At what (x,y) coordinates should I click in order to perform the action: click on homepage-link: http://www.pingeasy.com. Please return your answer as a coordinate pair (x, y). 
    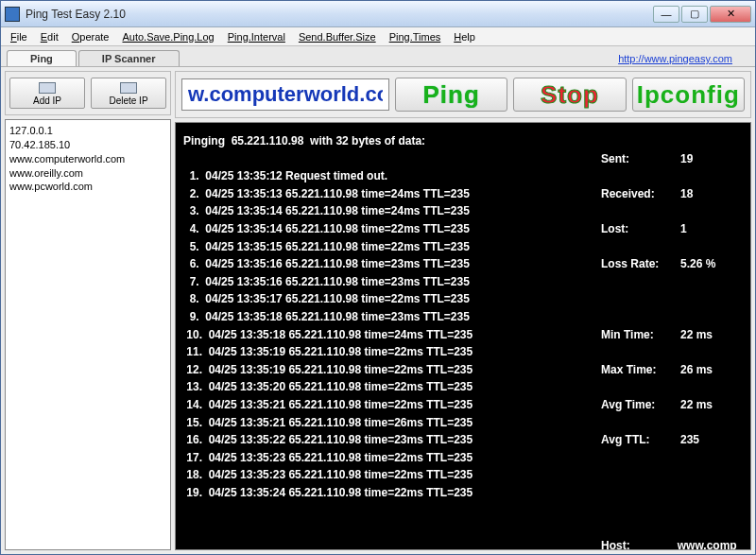
    Looking at the image, I should click on (675, 59).